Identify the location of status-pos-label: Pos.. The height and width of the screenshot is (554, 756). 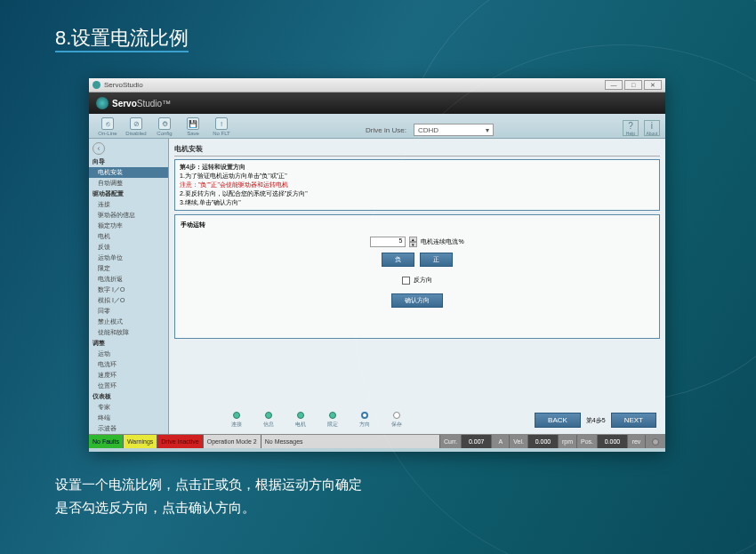
(587, 441).